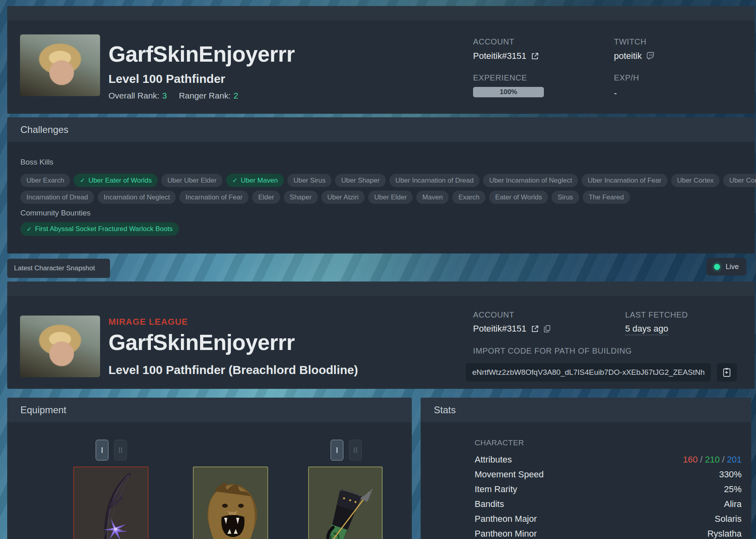  I want to click on last-fetched-label: LAST FETCHED, so click(656, 315).